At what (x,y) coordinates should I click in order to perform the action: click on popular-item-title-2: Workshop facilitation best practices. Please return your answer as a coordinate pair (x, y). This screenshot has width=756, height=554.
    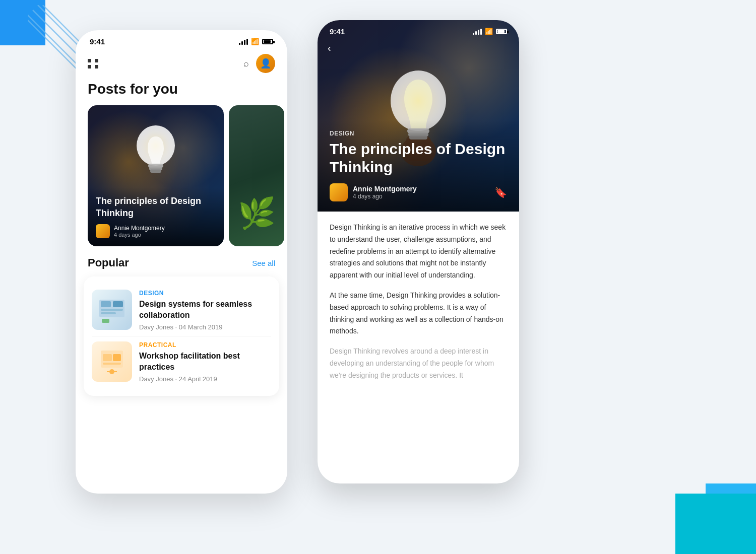
    Looking at the image, I should click on (205, 362).